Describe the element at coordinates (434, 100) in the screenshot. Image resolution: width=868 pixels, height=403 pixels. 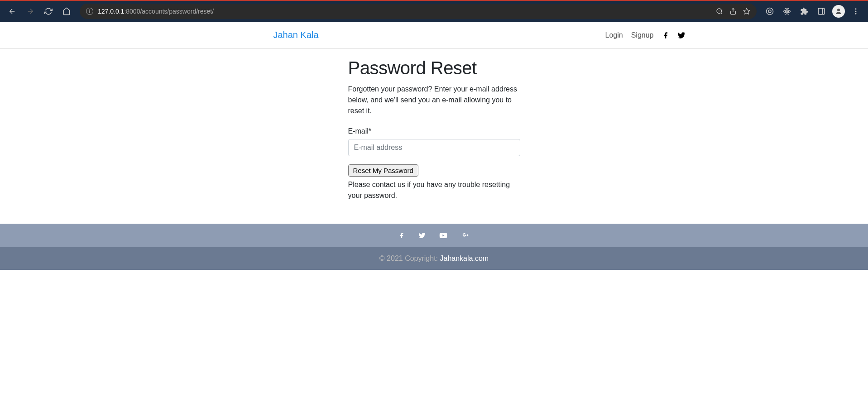
I see `description-text: Forgotten your password? Enter your e-ma…` at that location.